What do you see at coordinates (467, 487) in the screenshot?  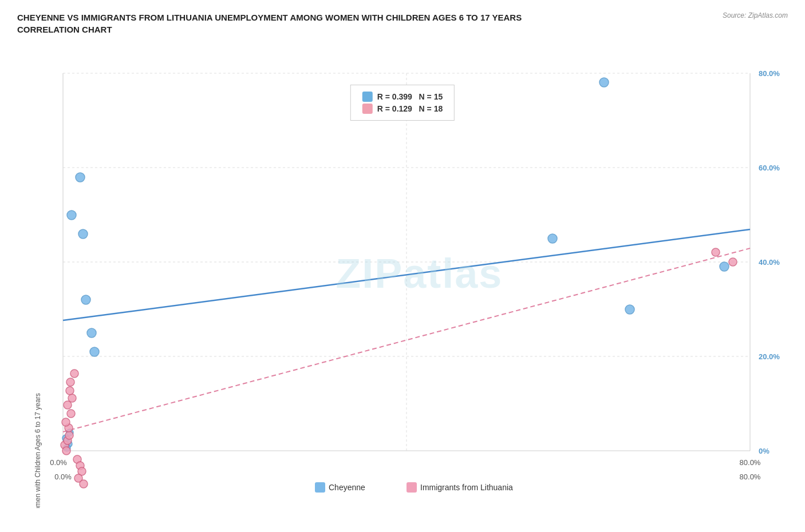 I see `immigrants-footer-label: Immigrants from Lithuania` at bounding box center [467, 487].